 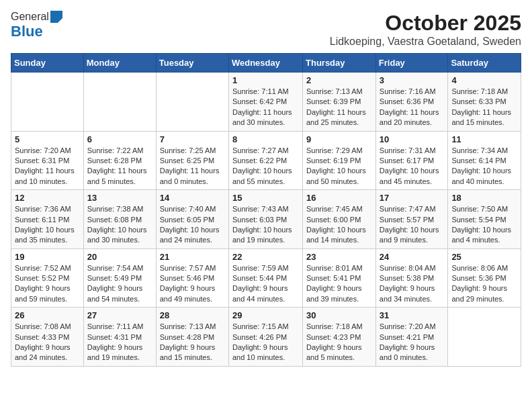 I want to click on weekday-header-thursday: Thursday, so click(x=340, y=63).